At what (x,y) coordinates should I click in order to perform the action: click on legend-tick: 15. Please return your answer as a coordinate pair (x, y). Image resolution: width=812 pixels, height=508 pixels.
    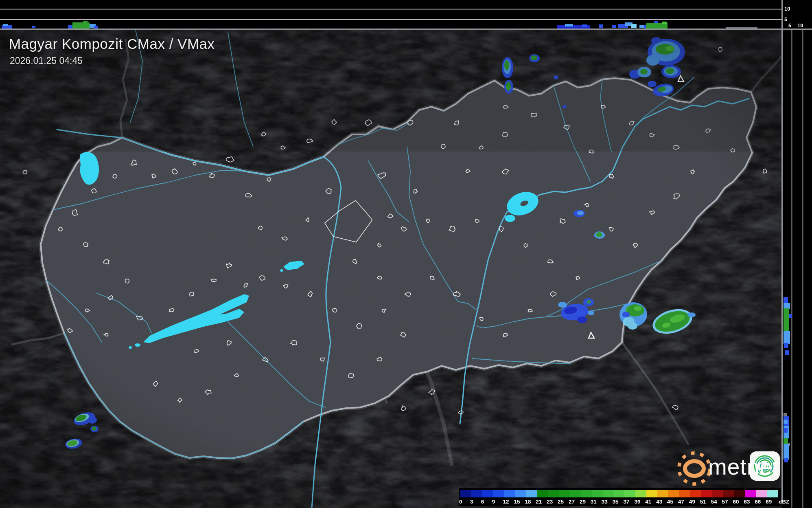
    Looking at the image, I should click on (517, 502).